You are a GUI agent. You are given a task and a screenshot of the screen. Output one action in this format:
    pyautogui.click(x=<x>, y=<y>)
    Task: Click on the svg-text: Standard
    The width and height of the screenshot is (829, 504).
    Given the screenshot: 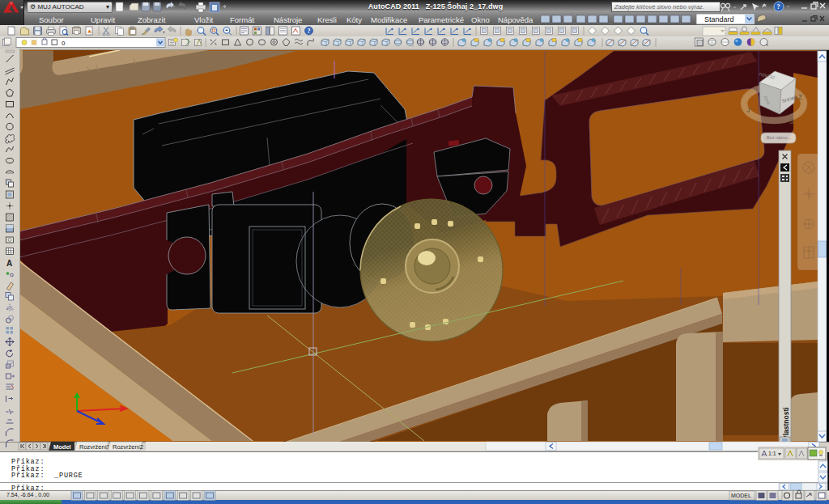 What is the action you would take?
    pyautogui.click(x=719, y=19)
    